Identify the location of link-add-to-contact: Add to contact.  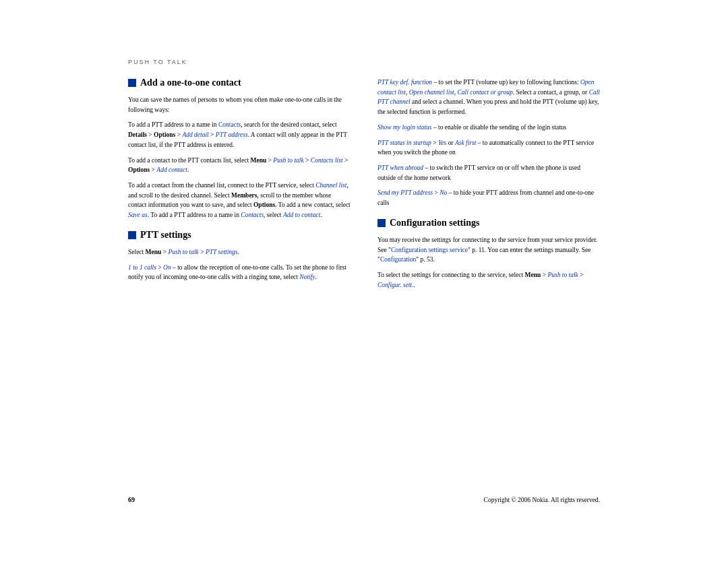
(302, 215).